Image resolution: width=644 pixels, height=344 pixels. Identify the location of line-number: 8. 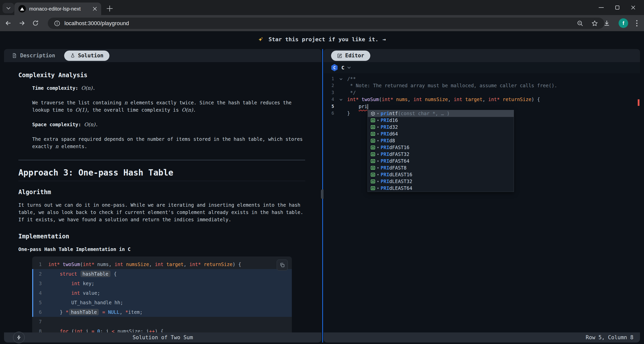
(40, 329).